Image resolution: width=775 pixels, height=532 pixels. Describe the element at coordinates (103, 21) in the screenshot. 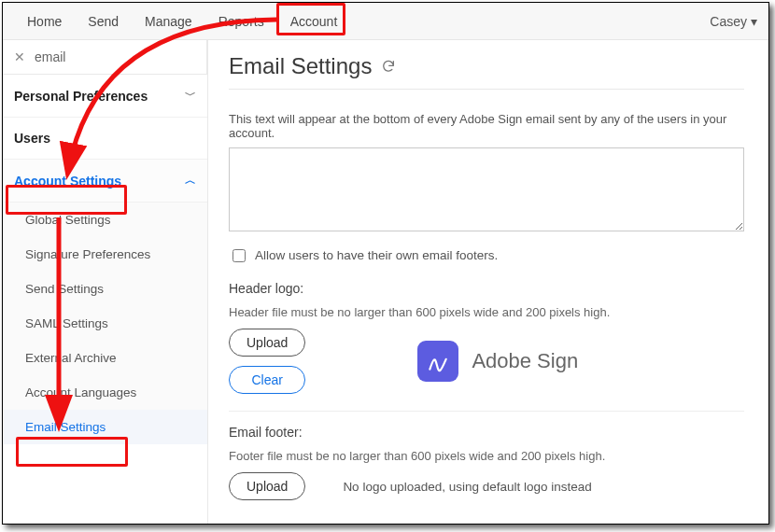

I see `tab-send: Send` at that location.